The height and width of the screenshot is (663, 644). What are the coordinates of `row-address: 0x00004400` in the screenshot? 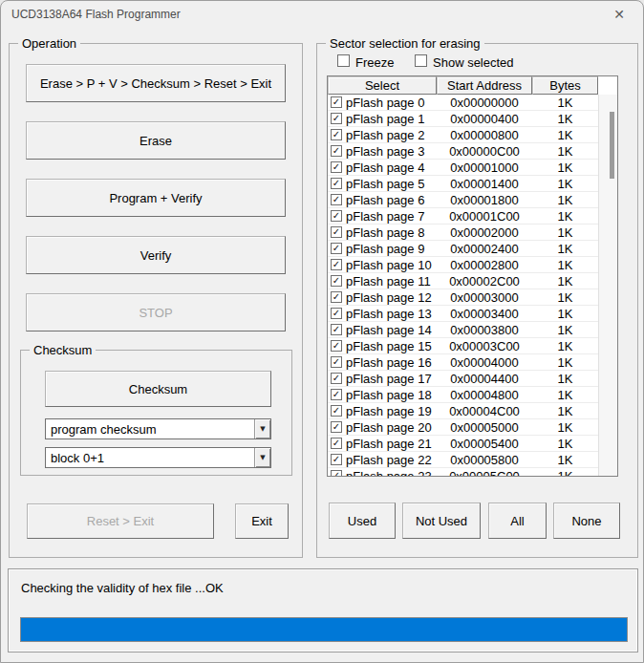 It's located at (484, 378).